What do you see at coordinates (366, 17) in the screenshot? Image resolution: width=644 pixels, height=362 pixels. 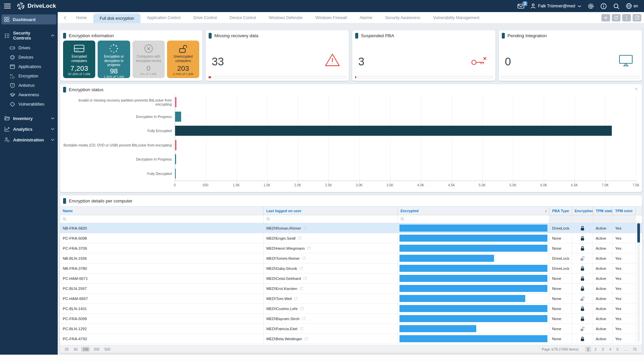 I see `tab-alarme: Alarme` at bounding box center [366, 17].